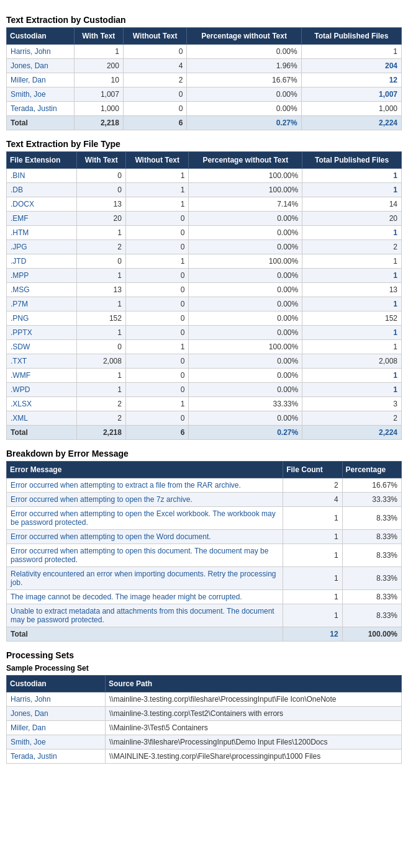 This screenshot has width=408, height=868. What do you see at coordinates (204, 347) in the screenshot?
I see `filetype-row: .SDW 0 1 100.00% 1` at bounding box center [204, 347].